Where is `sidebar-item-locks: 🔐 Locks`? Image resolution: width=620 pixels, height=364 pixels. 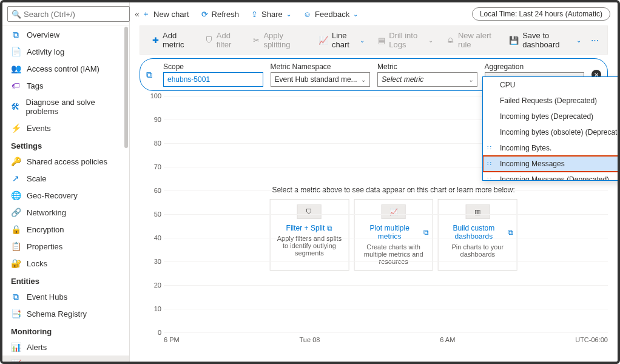
sidebar-item-locks: 🔐 Locks is located at coordinates (66, 263).